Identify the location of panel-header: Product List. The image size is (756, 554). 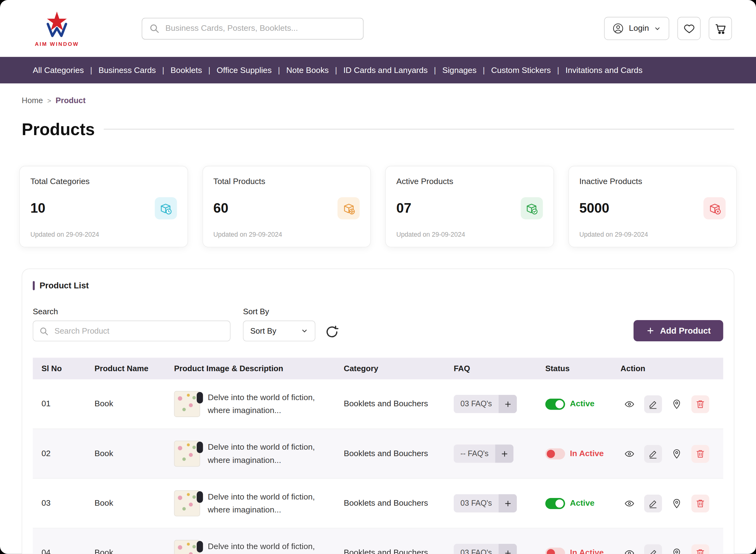
(378, 286).